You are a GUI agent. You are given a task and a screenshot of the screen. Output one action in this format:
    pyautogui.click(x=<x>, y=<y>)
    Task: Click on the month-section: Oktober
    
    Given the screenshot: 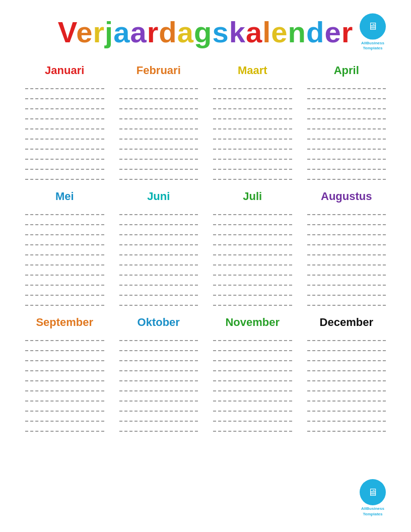 What is the action you would take?
    pyautogui.click(x=159, y=374)
    